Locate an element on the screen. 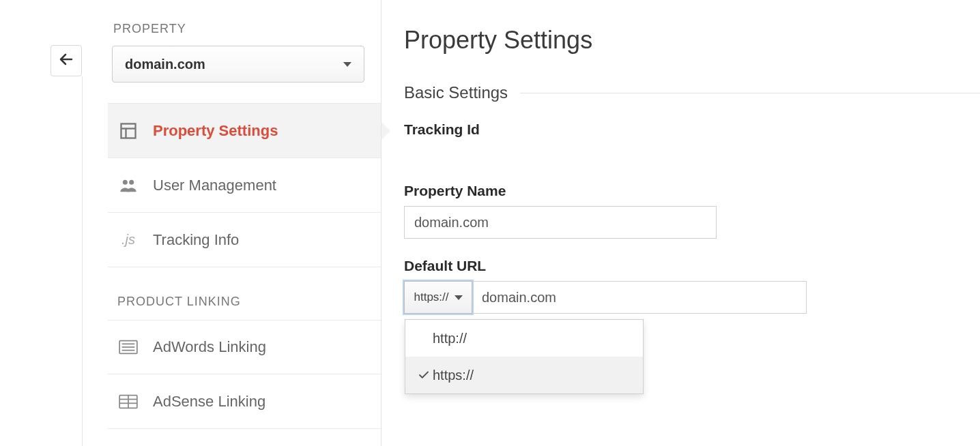 This screenshot has width=980, height=446. basic-settings-heading: Basic Settings is located at coordinates (456, 93).